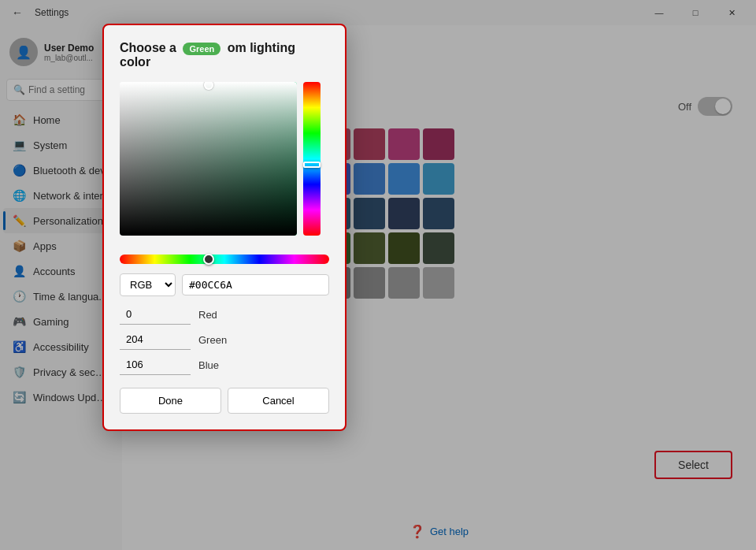  What do you see at coordinates (208, 315) in the screenshot?
I see `red-label: Red` at bounding box center [208, 315].